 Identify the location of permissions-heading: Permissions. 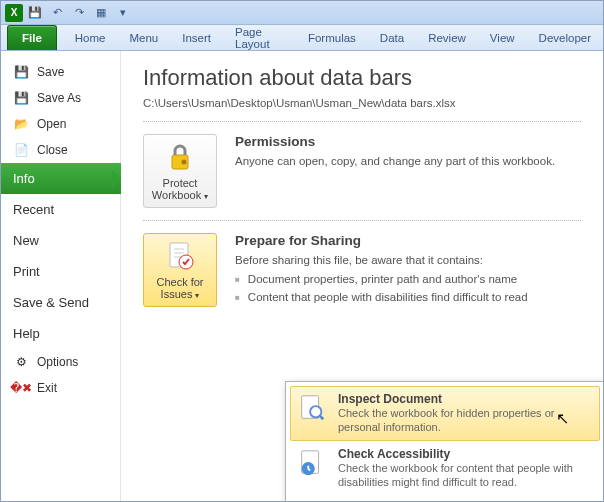
(395, 142).